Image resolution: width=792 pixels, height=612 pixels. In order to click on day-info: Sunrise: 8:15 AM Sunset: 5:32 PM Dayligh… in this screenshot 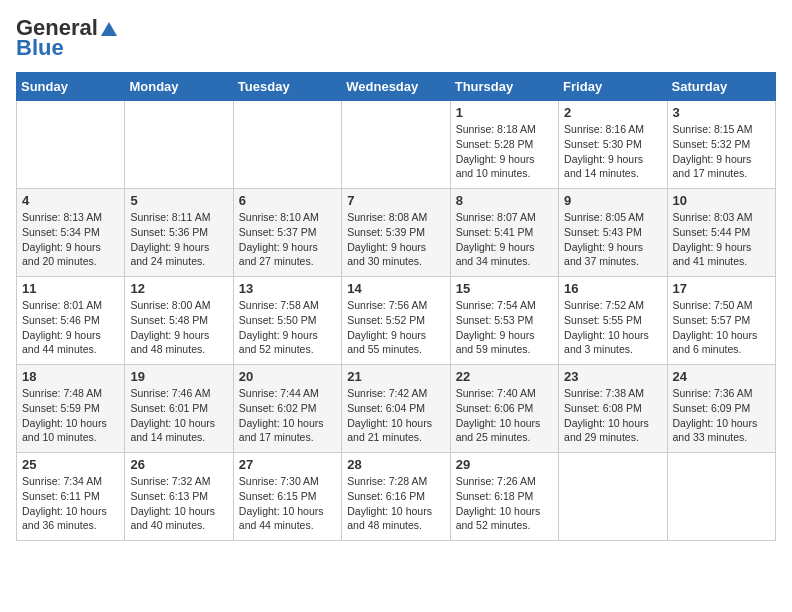, I will do `click(722, 152)`.